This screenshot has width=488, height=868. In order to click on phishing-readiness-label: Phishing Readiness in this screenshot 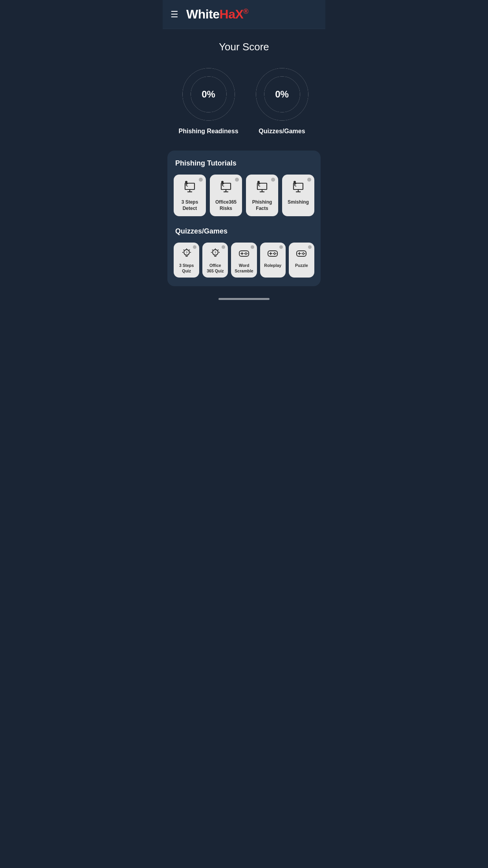, I will do `click(208, 131)`.